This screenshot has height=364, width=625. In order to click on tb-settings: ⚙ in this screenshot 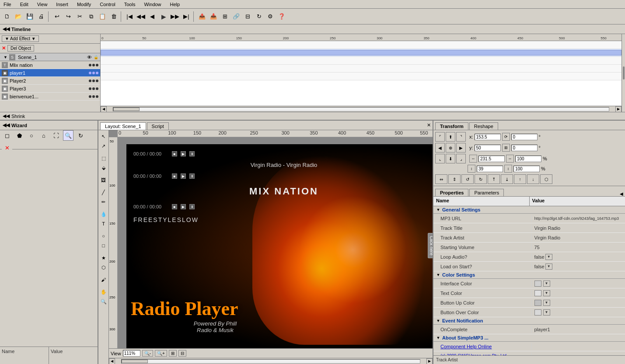, I will do `click(270, 17)`.